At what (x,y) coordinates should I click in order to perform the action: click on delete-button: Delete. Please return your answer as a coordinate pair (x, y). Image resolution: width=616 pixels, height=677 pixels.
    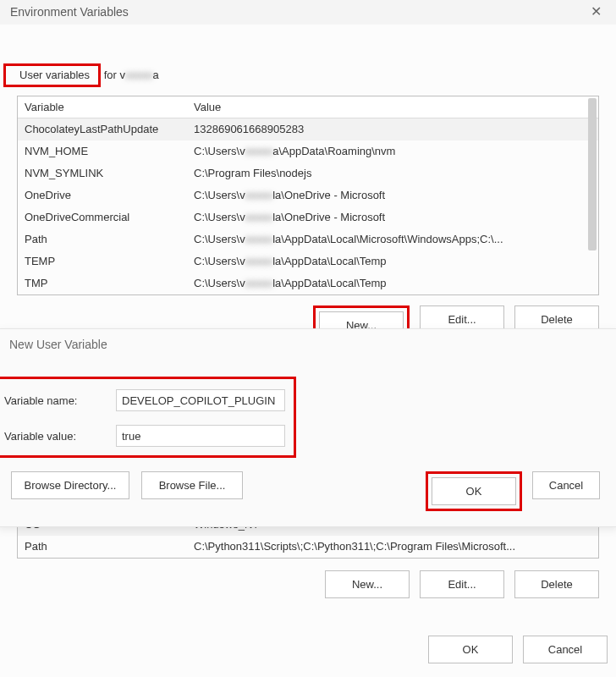
    Looking at the image, I should click on (557, 584).